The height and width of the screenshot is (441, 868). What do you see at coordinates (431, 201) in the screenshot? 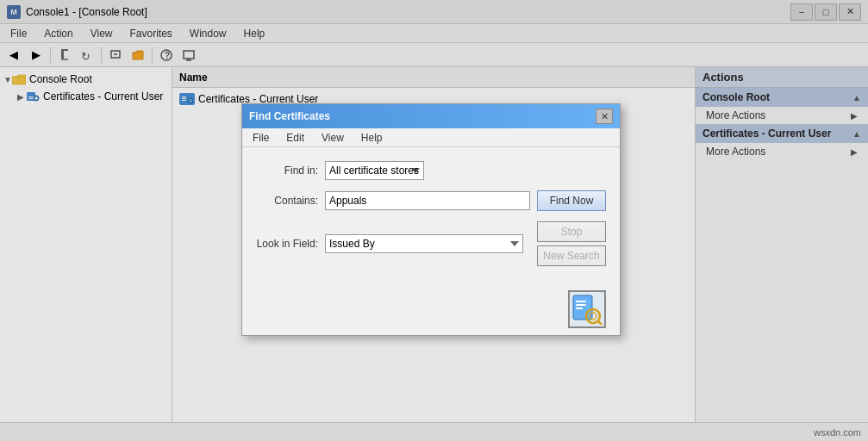
I see `contains-row: Contains: Find Now` at bounding box center [431, 201].